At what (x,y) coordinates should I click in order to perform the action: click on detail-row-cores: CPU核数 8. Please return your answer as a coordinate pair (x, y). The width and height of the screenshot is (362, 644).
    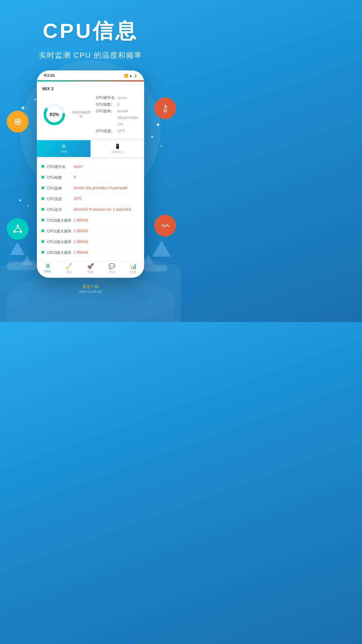
    Looking at the image, I should click on (90, 178).